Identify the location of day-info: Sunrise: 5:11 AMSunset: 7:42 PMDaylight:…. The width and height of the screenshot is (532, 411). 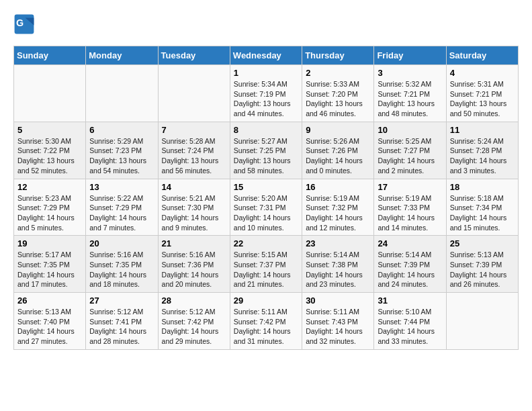
(266, 326).